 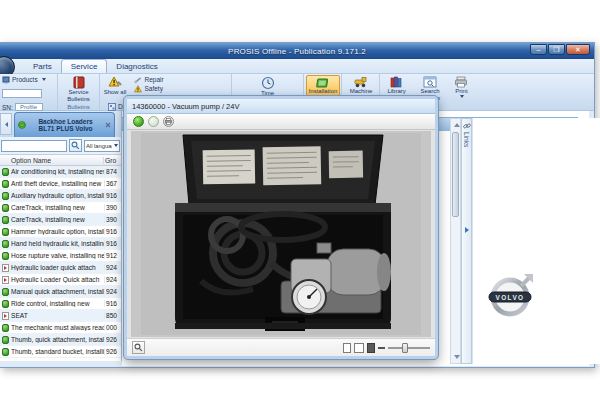 What do you see at coordinates (58, 316) in the screenshot?
I see `option-name: SEAT` at bounding box center [58, 316].